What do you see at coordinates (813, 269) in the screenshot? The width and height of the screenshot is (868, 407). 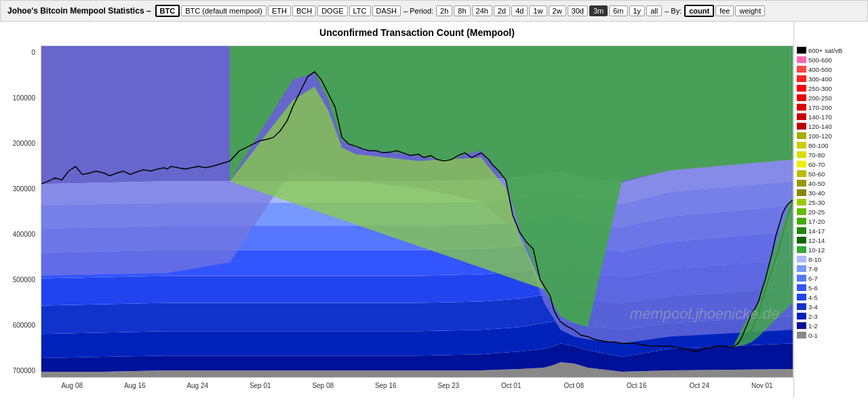 I see `legend-label-7-8: 7-8` at bounding box center [813, 269].